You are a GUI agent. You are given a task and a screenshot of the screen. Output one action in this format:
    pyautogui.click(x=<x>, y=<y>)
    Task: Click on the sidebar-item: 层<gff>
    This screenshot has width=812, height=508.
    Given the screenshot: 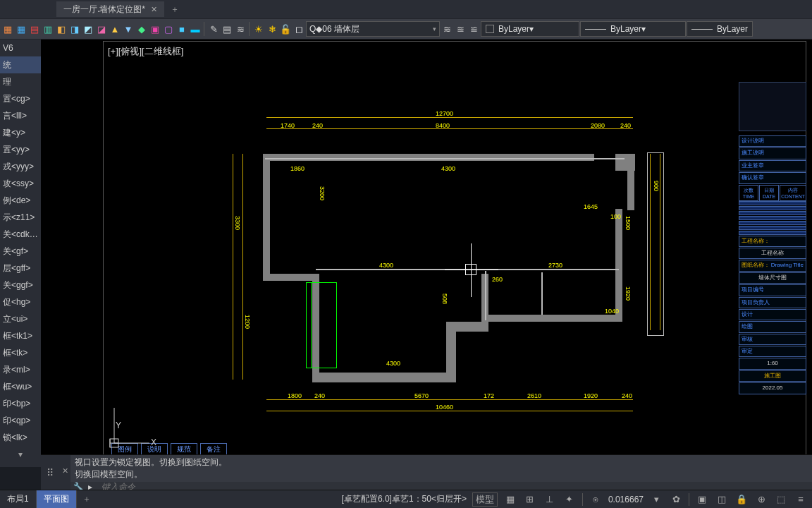 What is the action you would take?
    pyautogui.click(x=20, y=268)
    